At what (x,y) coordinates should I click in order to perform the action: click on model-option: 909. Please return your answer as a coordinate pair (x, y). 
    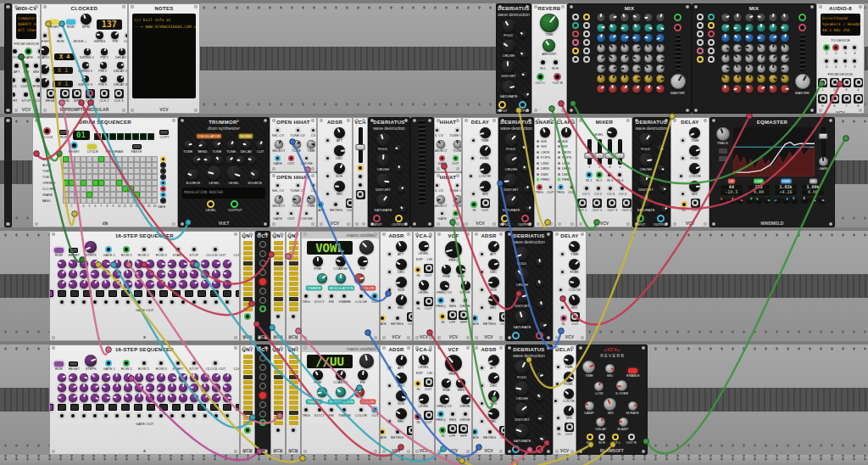
    Looking at the image, I should click on (542, 147).